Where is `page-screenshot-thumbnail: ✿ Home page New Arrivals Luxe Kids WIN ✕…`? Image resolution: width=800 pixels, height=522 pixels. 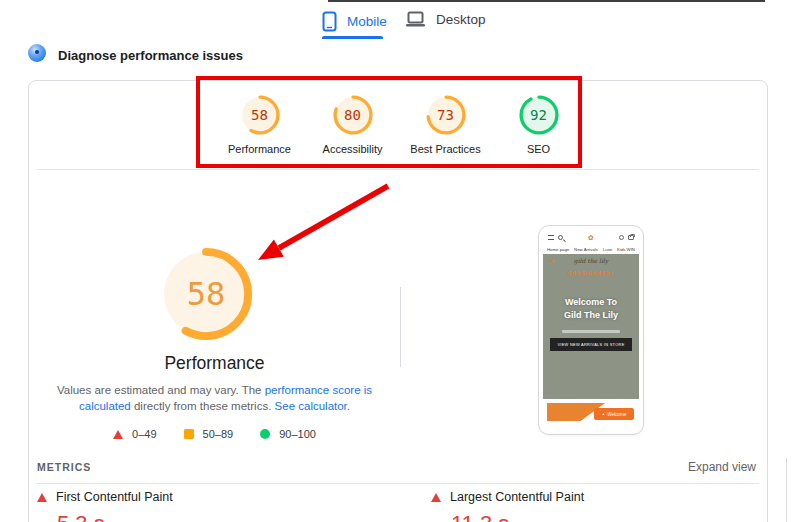 page-screenshot-thumbnail: ✿ Home page New Arrivals Luxe Kids WIN ✕… is located at coordinates (591, 330).